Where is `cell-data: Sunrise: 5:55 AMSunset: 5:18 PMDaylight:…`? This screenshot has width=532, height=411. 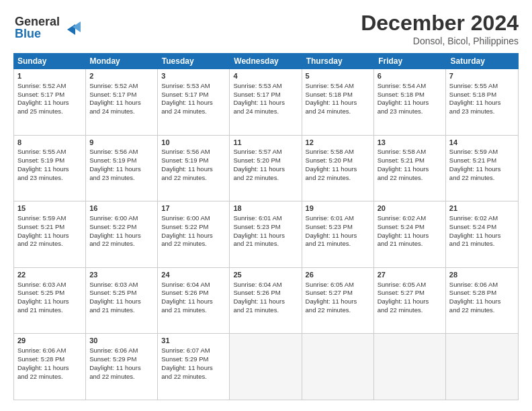 cell-data: Sunrise: 5:55 AMSunset: 5:18 PMDaylight:… is located at coordinates (476, 98).